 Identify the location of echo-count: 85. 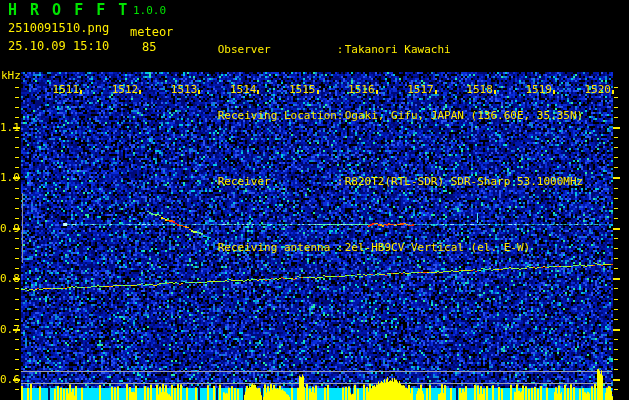
(149, 47).